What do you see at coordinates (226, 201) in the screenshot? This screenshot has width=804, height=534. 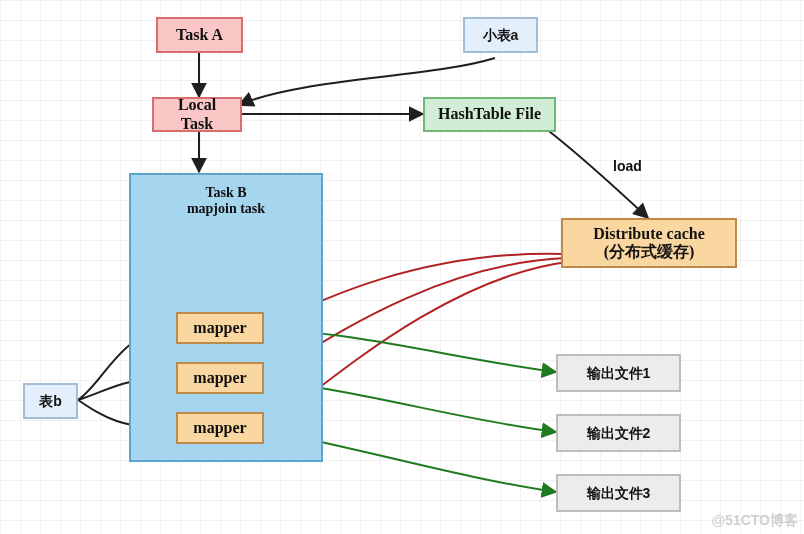 I see `panel-taskB-caption: Task B mapjoin task` at bounding box center [226, 201].